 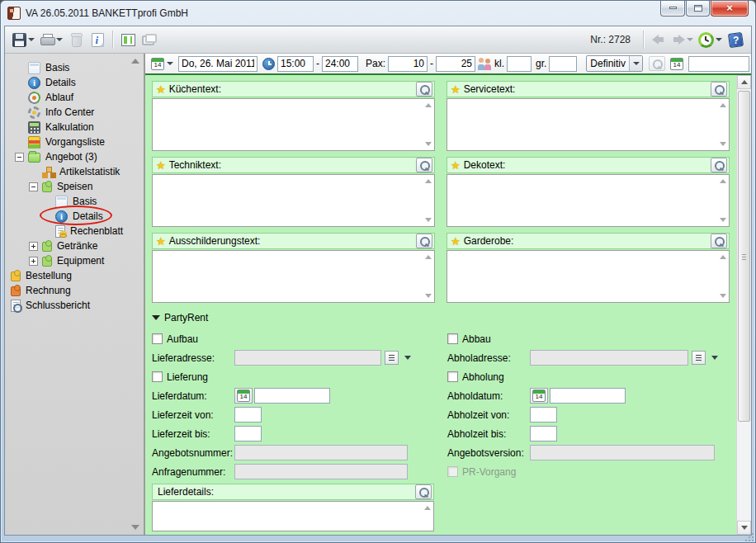 What do you see at coordinates (74, 157) in the screenshot?
I see `sidebar-item-angebot: Angebot (3)` at bounding box center [74, 157].